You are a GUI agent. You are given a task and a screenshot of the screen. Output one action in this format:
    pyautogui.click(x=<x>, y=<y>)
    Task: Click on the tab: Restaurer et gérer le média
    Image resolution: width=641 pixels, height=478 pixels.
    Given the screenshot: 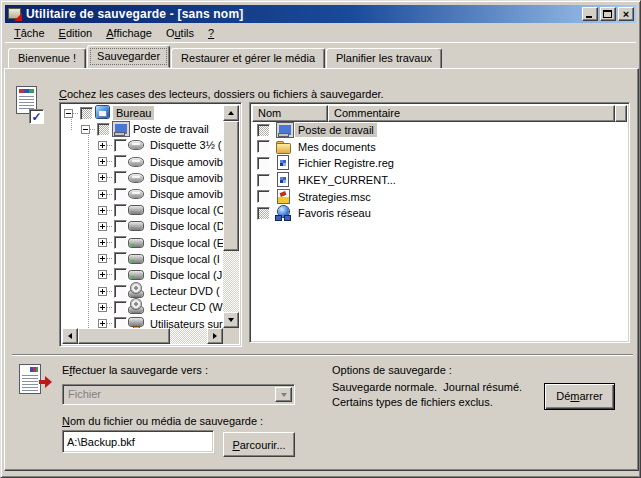 What is the action you would take?
    pyautogui.click(x=248, y=58)
    